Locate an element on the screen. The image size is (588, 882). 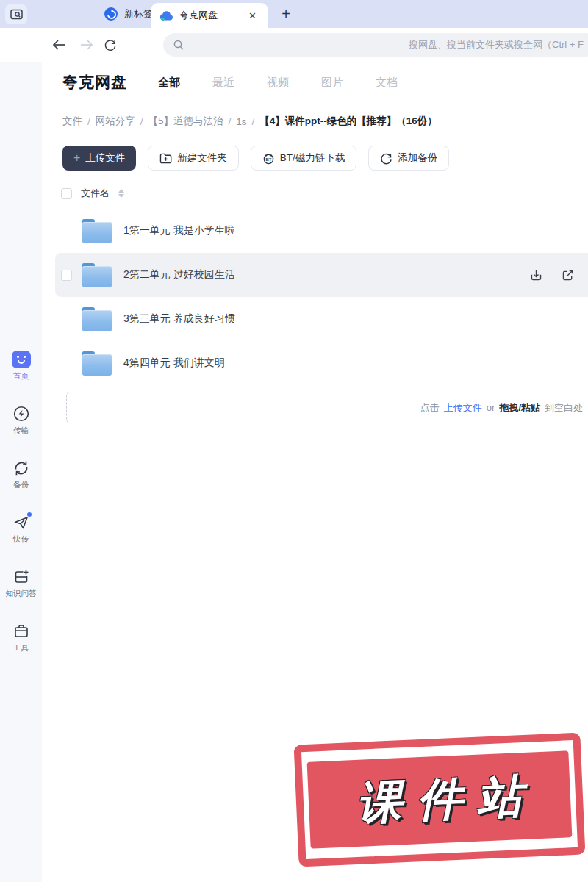
bt-magnet-download-button: BT BT/磁力链下载 is located at coordinates (304, 158).